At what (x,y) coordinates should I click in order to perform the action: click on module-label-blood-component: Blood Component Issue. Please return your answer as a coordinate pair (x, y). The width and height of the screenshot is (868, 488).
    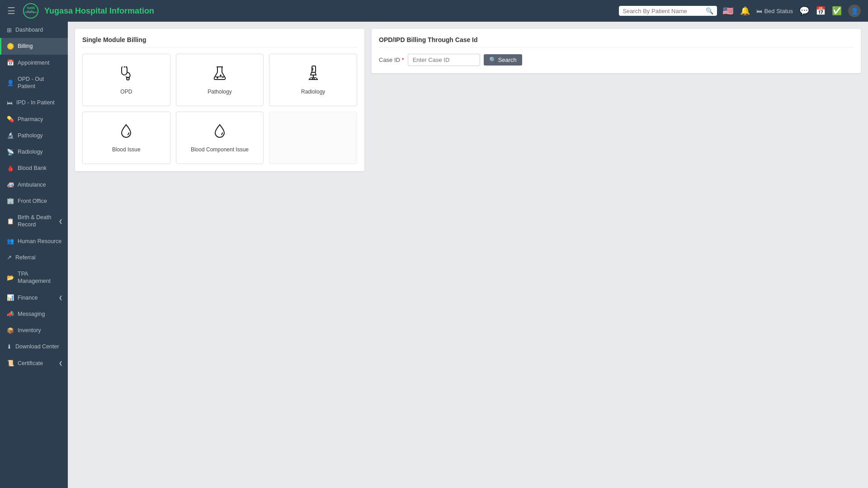
    Looking at the image, I should click on (220, 150).